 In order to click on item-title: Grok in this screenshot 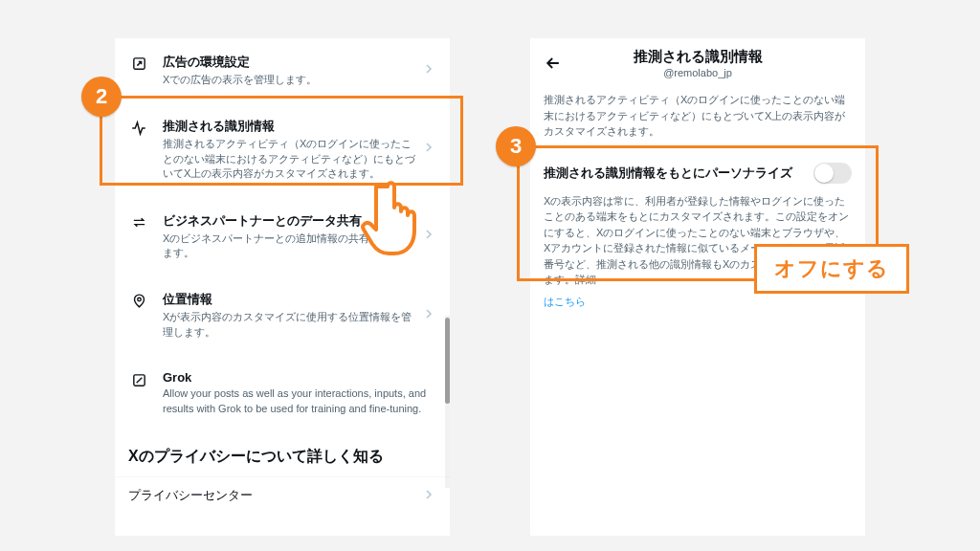, I will do `click(300, 377)`.